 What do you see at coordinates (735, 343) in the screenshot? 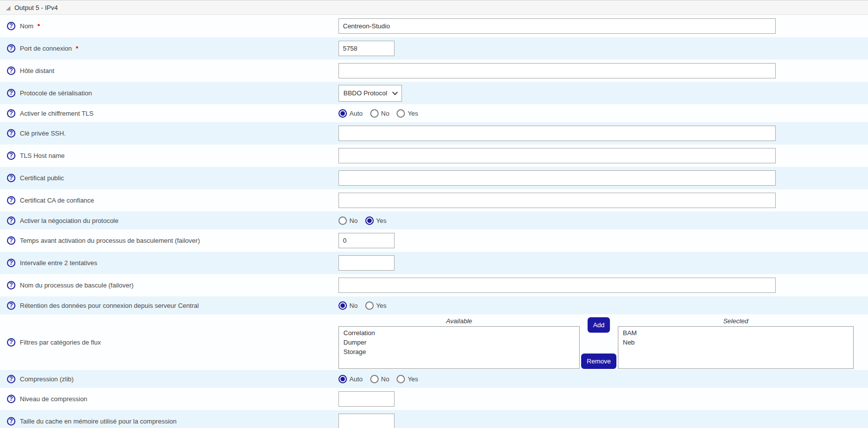
I see `list-item: Neb` at bounding box center [735, 343].